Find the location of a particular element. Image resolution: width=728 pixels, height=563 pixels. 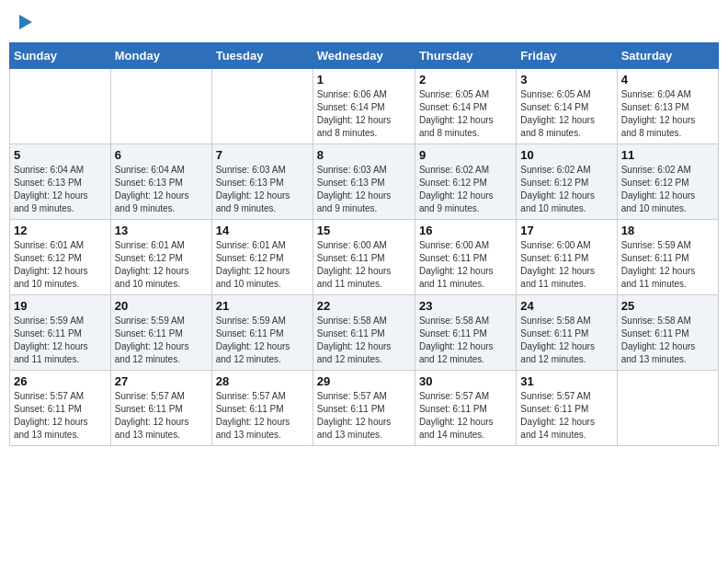

calendar-cell: 29Sunrise: 5:57 AM Sunset: 6:11 PM Dayli… is located at coordinates (364, 408).